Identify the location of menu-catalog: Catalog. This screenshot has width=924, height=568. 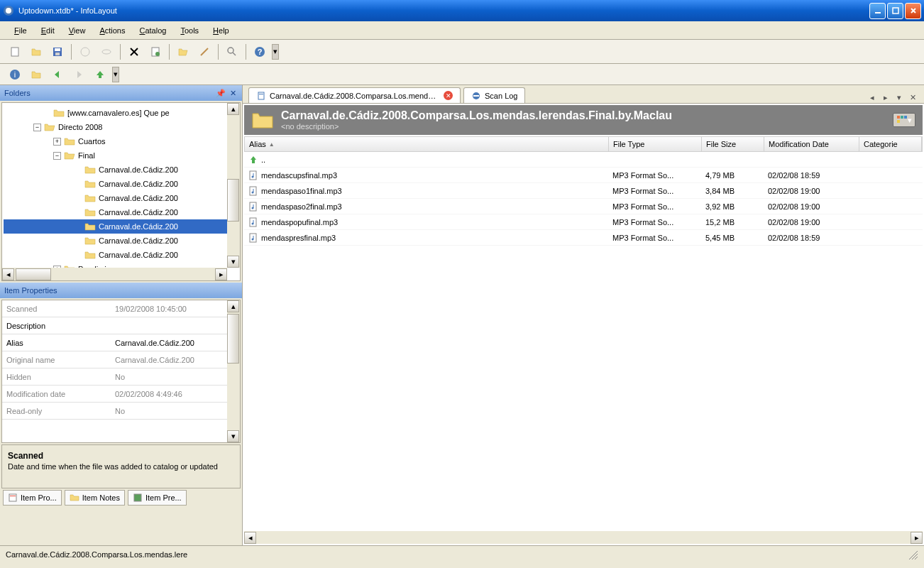
(153, 31).